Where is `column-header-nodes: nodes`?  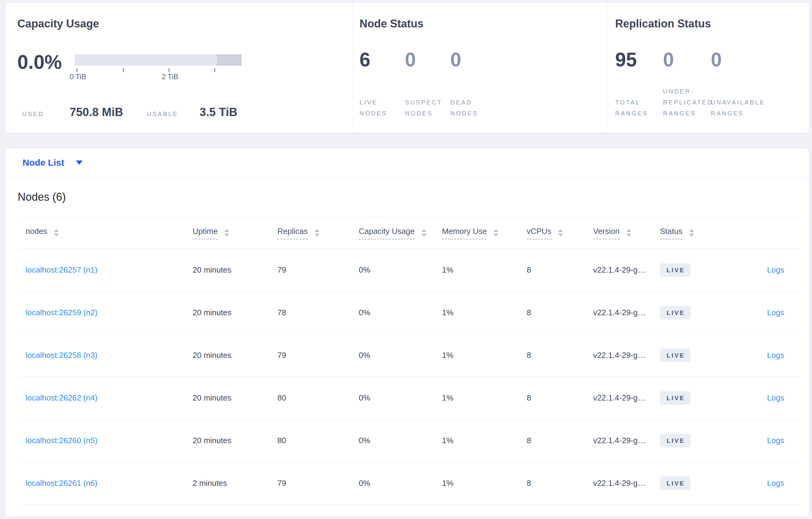
column-header-nodes: nodes is located at coordinates (106, 233).